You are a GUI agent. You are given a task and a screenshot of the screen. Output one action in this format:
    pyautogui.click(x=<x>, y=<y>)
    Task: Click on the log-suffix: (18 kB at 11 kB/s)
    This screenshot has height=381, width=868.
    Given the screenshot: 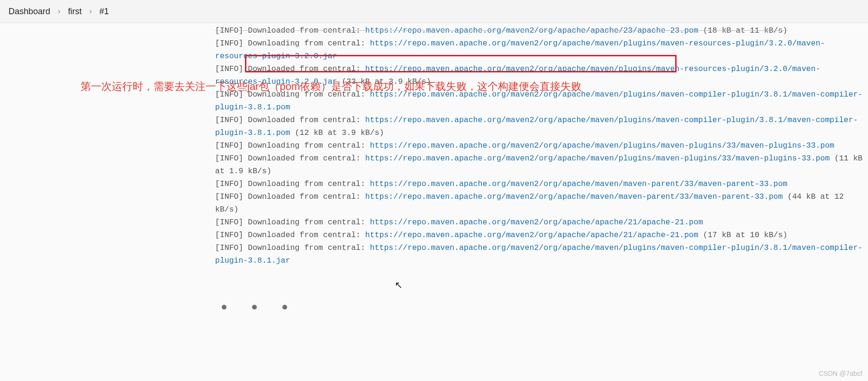 What is the action you would take?
    pyautogui.click(x=743, y=30)
    